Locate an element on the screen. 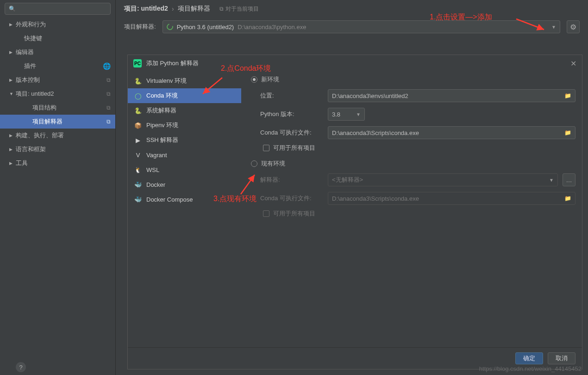 The height and width of the screenshot is (375, 588). location-label: 位置: is located at coordinates (292, 96).